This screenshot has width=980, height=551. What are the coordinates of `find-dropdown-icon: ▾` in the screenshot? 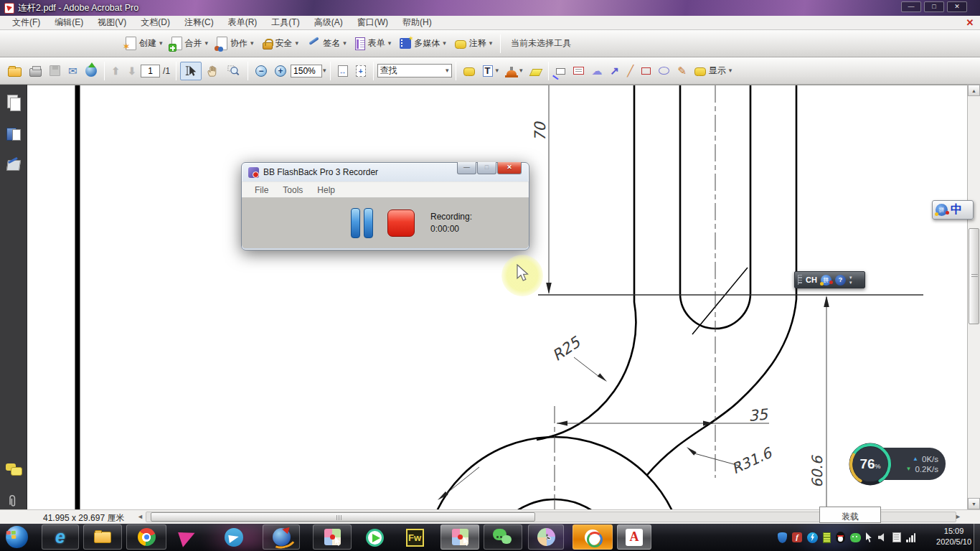 It's located at (448, 70).